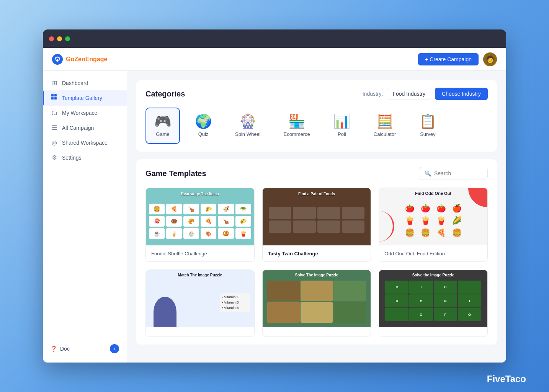  I want to click on odd-cell: 🍕, so click(441, 233).